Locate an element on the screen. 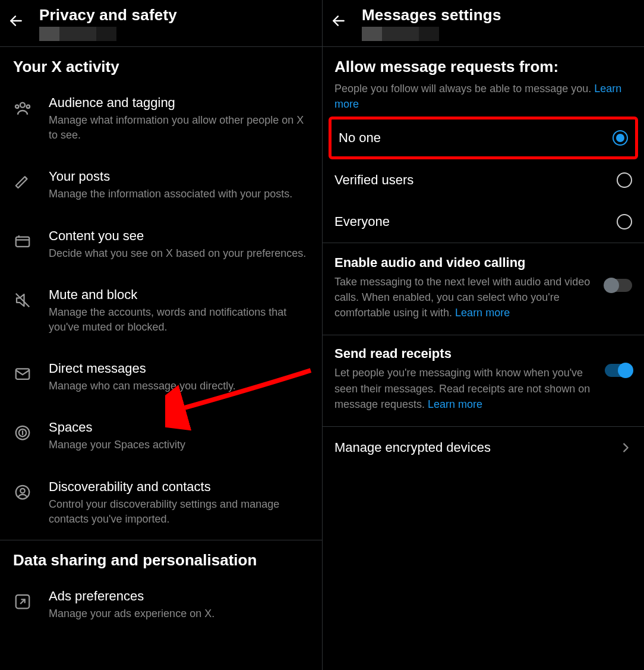 This screenshot has width=644, height=670. item-direct-messages: Direct messages Manage who can message y… is located at coordinates (161, 377).